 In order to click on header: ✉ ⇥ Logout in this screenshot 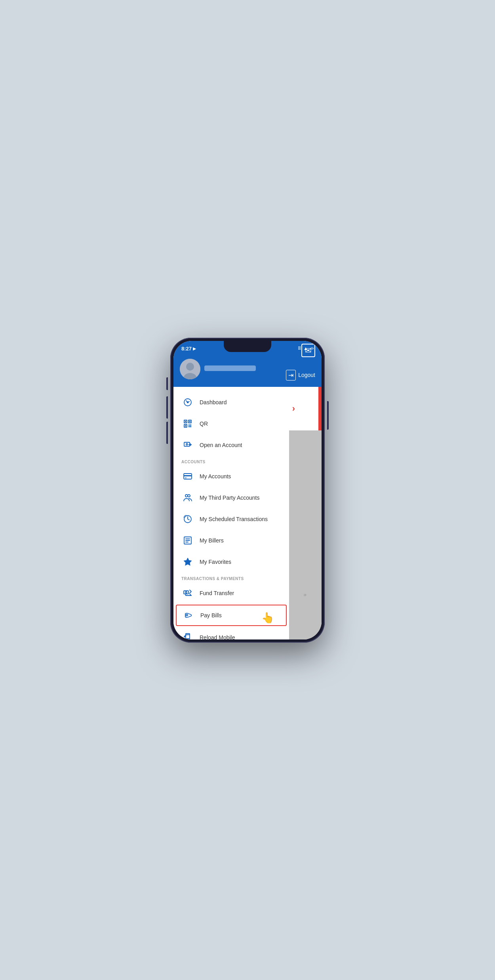, I will do `click(248, 371)`.